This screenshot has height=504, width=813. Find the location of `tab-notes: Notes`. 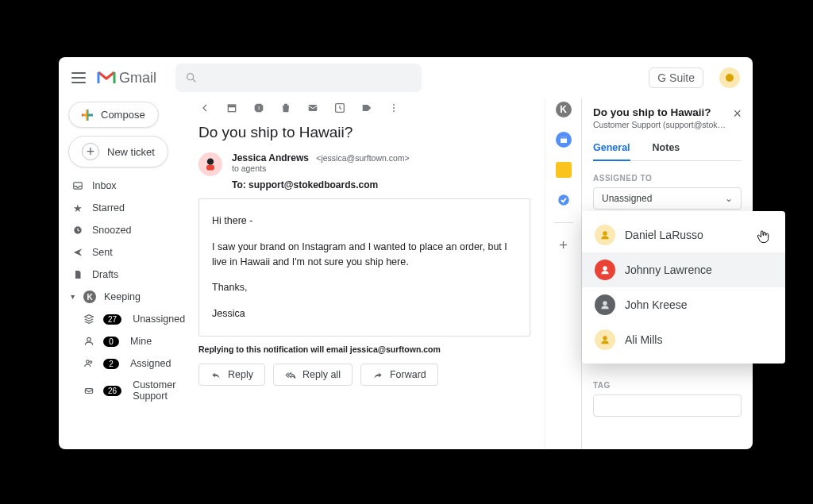

tab-notes: Notes is located at coordinates (667, 151).